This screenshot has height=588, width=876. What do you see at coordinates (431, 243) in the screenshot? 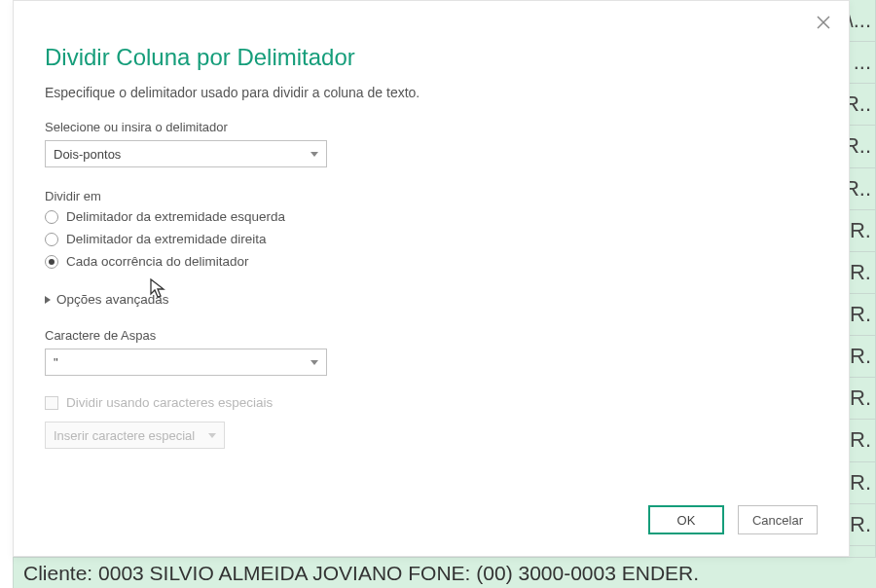
I see `split-at-radio-group: Delimitador da extremidade esquerda Deli…` at bounding box center [431, 243].